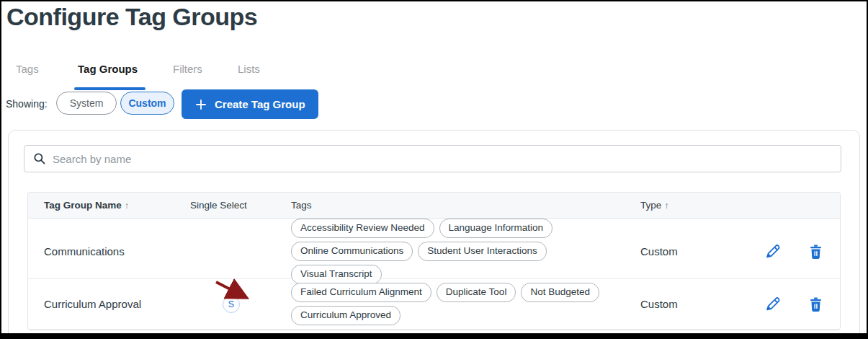  I want to click on table-header-row: Tag Group Name↑ Single Select Tags Type↑, so click(434, 206).